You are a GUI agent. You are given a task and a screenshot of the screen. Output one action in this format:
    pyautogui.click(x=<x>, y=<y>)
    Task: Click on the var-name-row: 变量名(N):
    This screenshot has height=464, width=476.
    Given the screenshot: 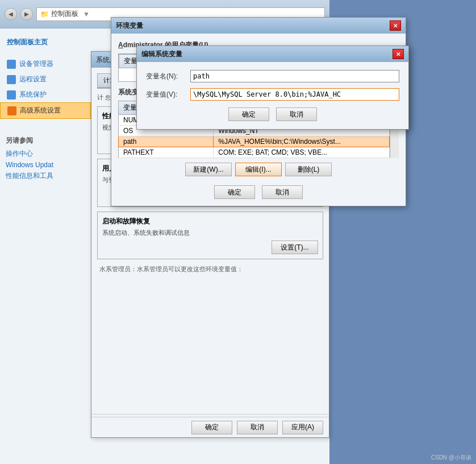 What is the action you would take?
    pyautogui.click(x=273, y=76)
    